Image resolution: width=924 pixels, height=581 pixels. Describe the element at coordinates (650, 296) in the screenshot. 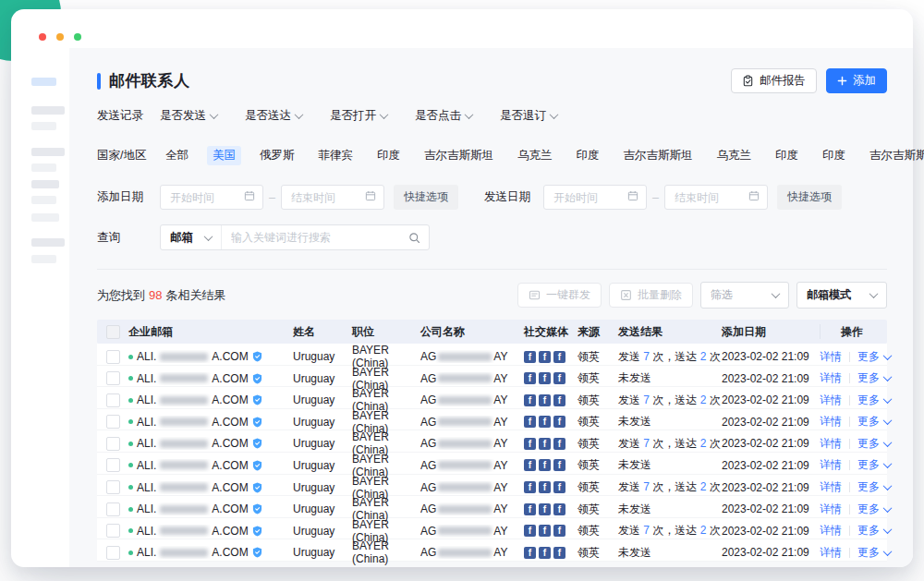

I see `bulk-delete-button: 批量删除` at that location.